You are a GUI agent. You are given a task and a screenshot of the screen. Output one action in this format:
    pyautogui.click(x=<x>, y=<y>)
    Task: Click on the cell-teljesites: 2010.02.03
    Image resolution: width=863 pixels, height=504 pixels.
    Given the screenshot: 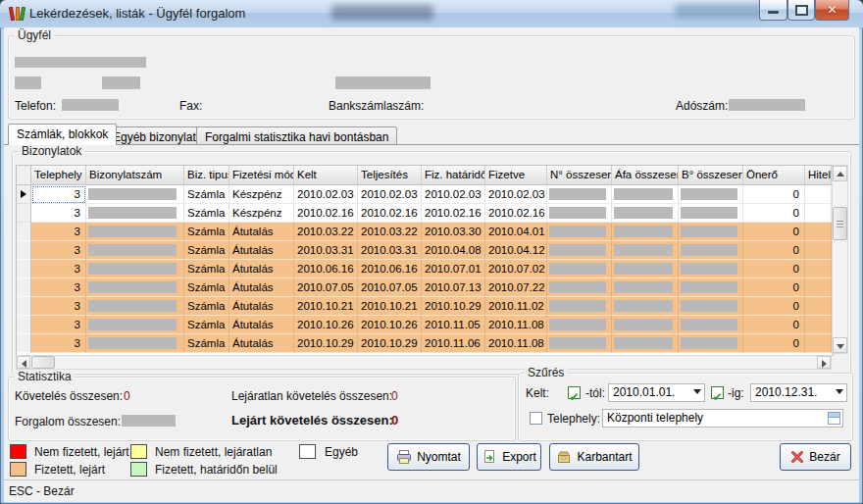 What is the action you would take?
    pyautogui.click(x=390, y=194)
    